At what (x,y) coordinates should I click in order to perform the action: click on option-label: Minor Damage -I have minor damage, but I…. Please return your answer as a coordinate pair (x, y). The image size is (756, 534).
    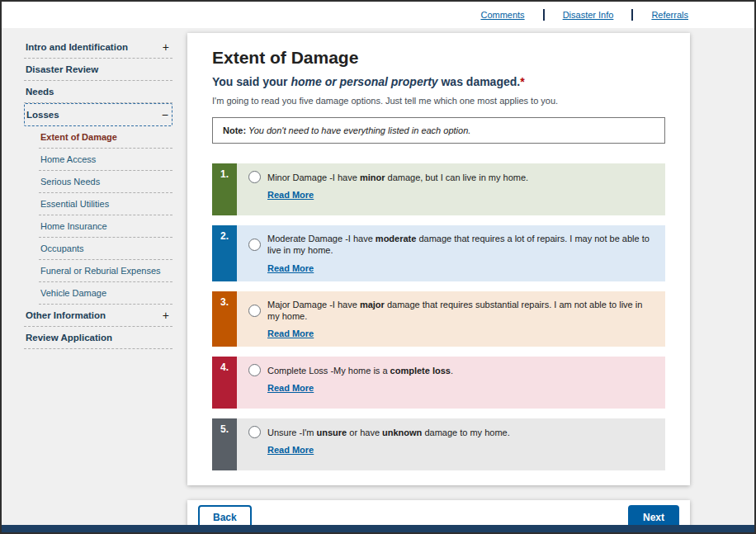
    Looking at the image, I should click on (398, 177).